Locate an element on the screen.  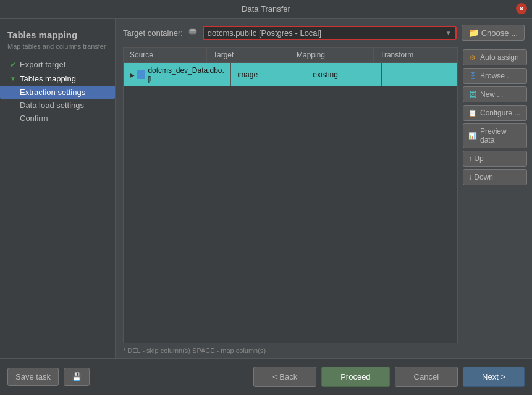
sidebar-label-data-load-settings: Data load settings is located at coordinates (52, 105).